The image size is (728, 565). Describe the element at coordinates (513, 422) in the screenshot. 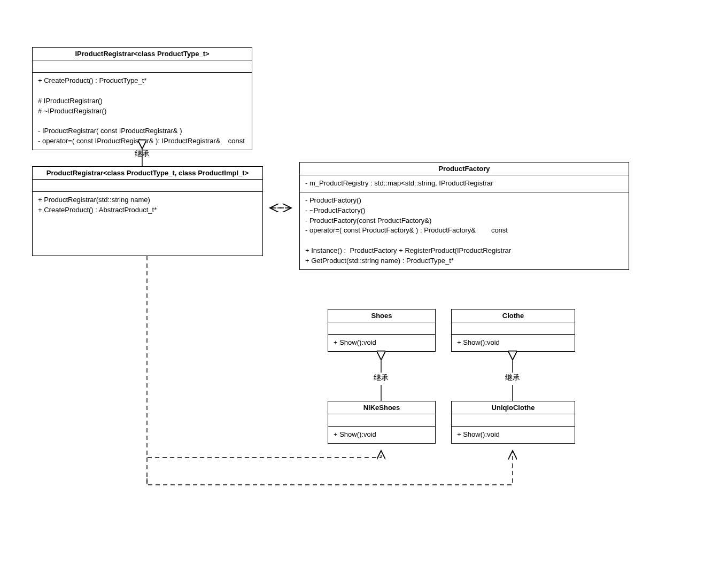

I see `class-uniqloclothe: UniqloClothe + Show():void` at that location.